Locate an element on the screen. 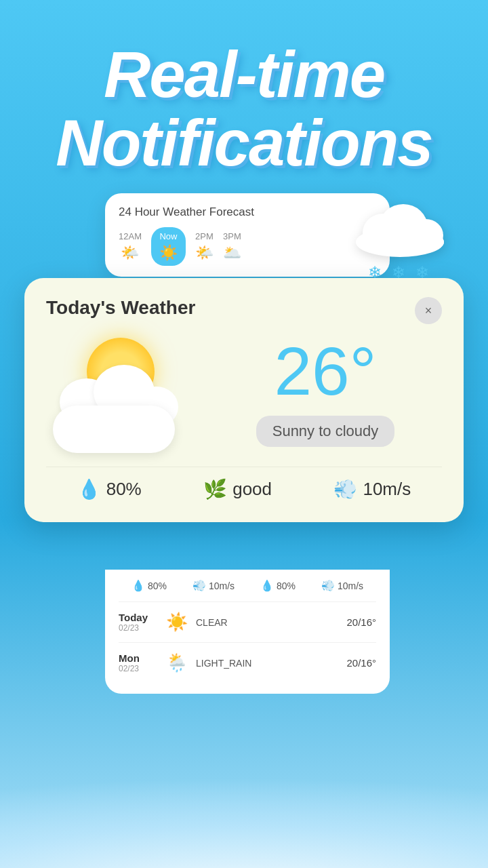 This screenshot has width=488, height=868. title-line2: Notifications is located at coordinates (244, 144).